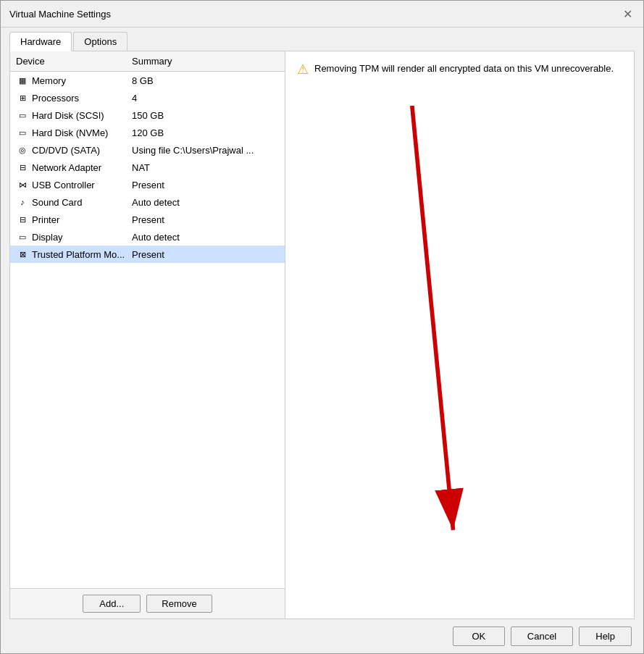  Describe the element at coordinates (112, 604) in the screenshot. I see `add-button: Add...` at that location.